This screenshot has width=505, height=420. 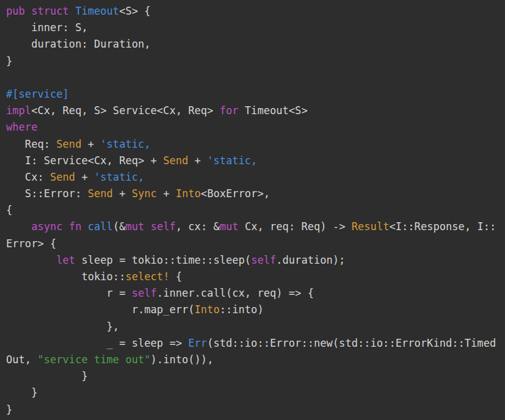 I want to click on code-token: Req:, so click(x=31, y=144).